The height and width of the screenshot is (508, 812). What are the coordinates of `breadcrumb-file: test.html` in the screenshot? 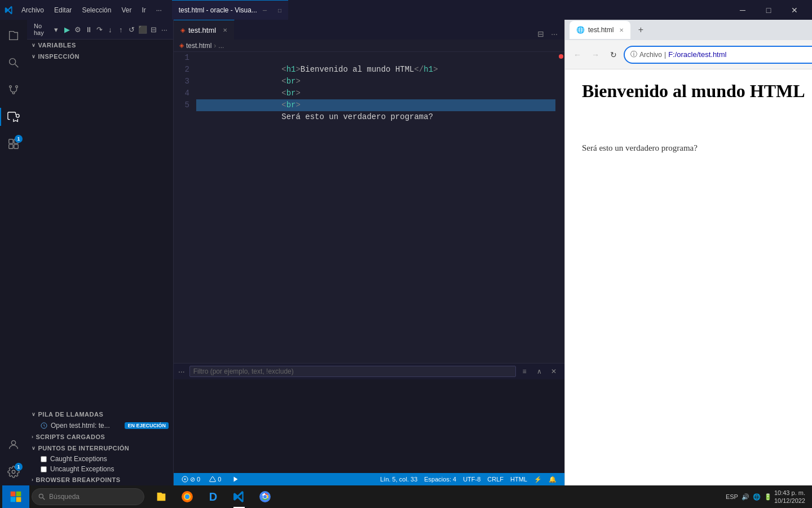 It's located at (198, 46).